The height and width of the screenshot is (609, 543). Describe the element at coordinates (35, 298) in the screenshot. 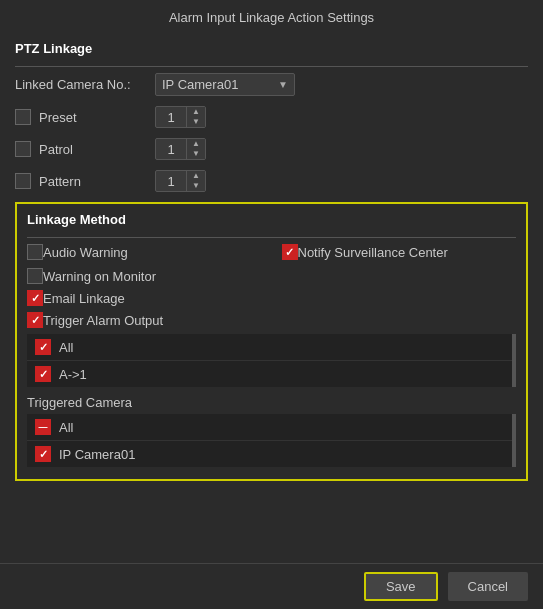

I see `email-linkage-checkbox` at that location.